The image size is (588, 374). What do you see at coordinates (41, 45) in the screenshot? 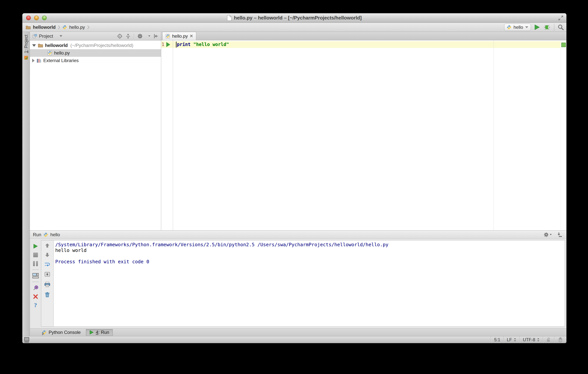
I see `folder-icon` at bounding box center [41, 45].